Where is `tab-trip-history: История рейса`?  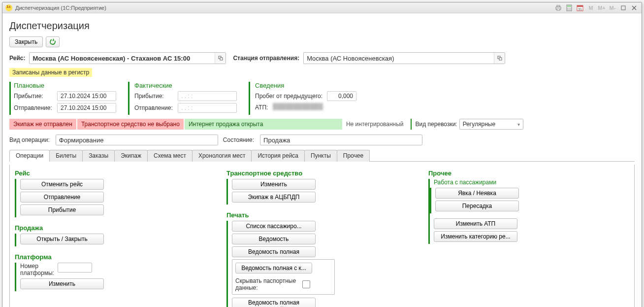 tab-trip-history: История рейса is located at coordinates (278, 156).